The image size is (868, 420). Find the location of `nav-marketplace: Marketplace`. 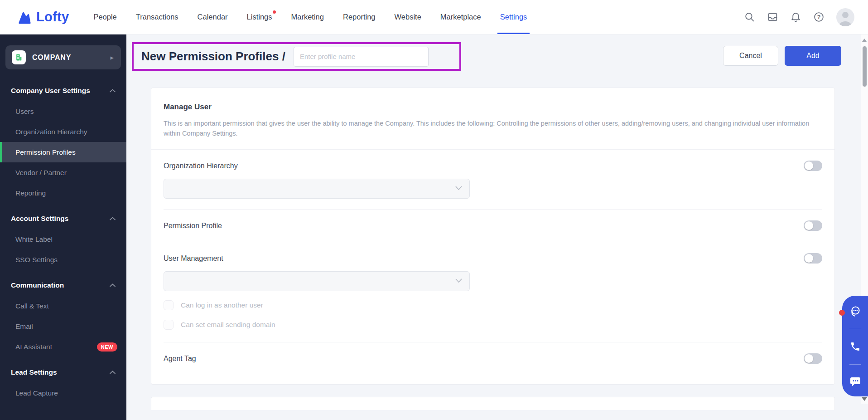

nav-marketplace: Marketplace is located at coordinates (461, 17).